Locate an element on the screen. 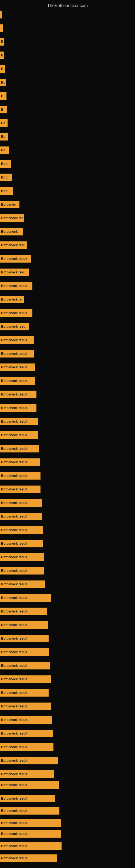  bar-fill: Bottleneck re is located at coordinates (12, 299).